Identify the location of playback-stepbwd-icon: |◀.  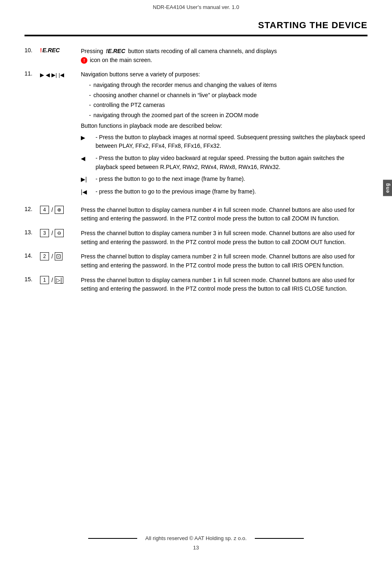
(87, 192).